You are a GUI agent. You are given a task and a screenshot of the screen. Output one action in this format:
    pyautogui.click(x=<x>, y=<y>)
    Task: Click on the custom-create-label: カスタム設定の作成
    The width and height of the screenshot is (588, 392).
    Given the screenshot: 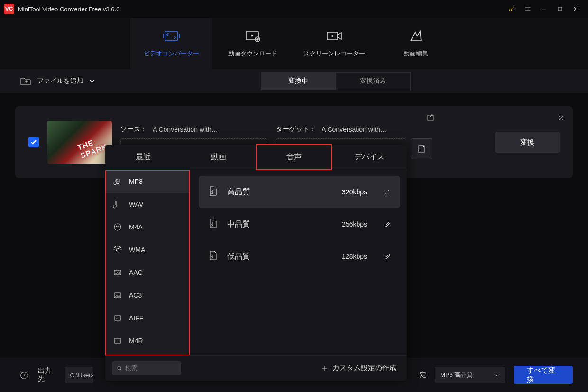 What is the action you would take?
    pyautogui.click(x=364, y=368)
    